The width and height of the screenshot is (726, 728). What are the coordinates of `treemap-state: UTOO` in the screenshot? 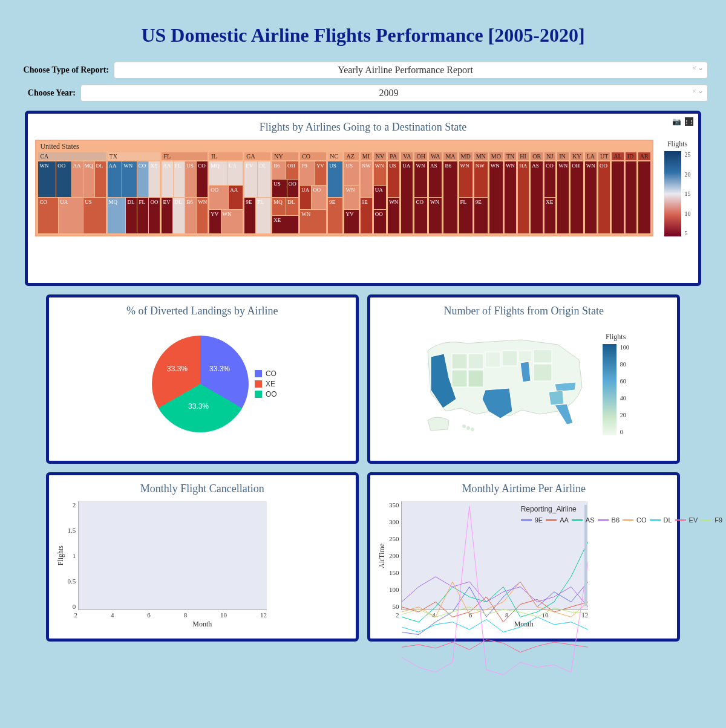 It's located at (604, 193).